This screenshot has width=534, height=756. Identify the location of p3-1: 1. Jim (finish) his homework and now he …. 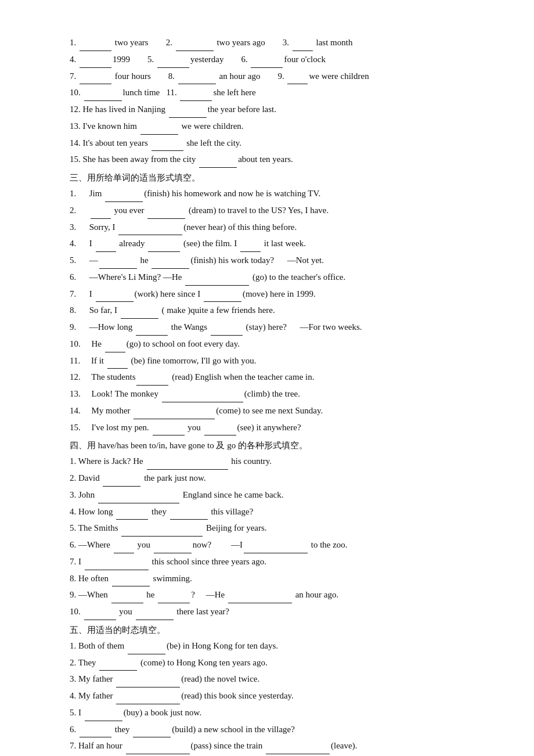
(279, 194).